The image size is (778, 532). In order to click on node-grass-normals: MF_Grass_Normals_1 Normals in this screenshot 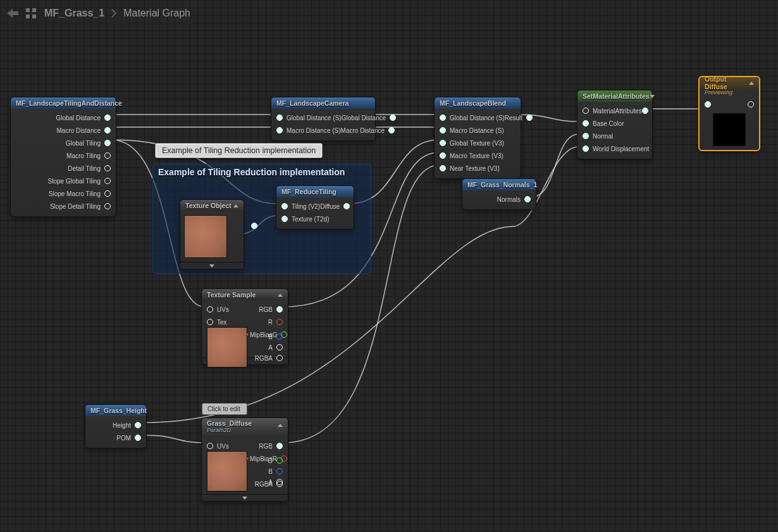, I will do `click(499, 194)`.